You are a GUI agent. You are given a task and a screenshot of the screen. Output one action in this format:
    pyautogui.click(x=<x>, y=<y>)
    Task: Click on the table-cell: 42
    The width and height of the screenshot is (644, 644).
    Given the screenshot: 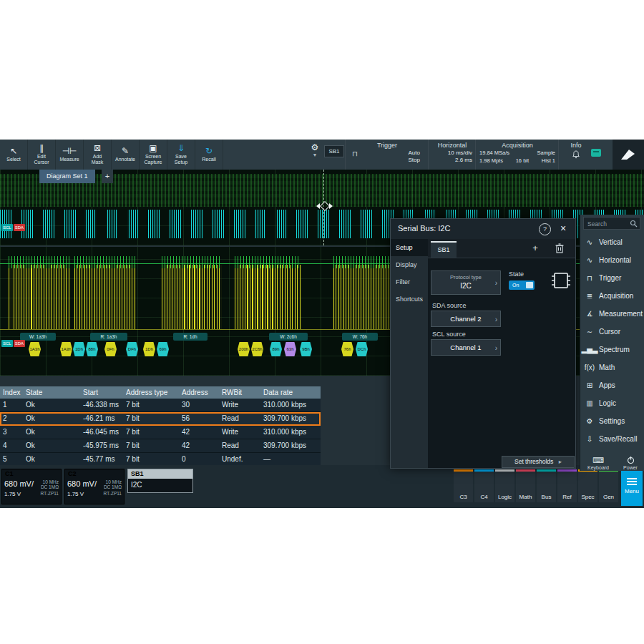 What is the action you would take?
    pyautogui.click(x=199, y=446)
    